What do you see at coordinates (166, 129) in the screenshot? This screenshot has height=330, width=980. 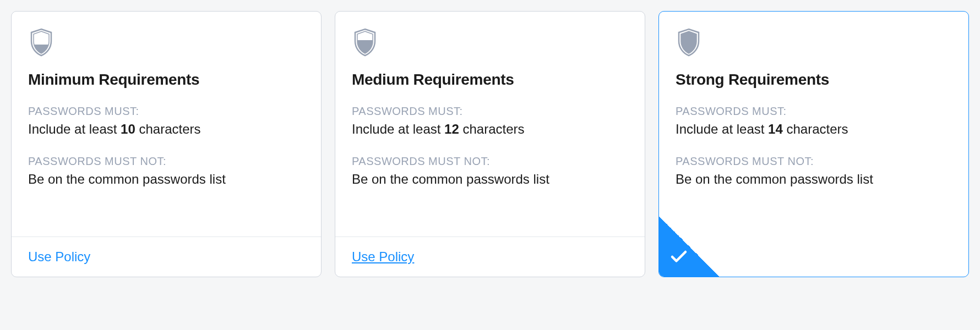 I see `must-requirement: Include at least 10 characters` at bounding box center [166, 129].